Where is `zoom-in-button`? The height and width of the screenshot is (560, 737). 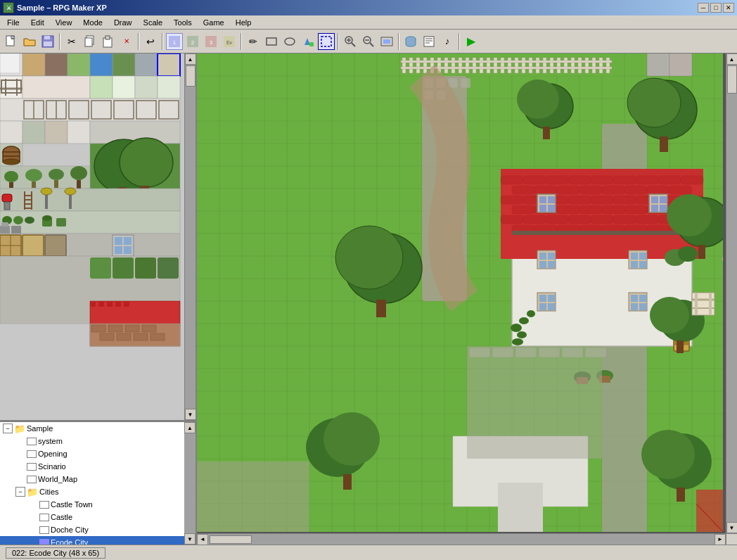
zoom-in-button is located at coordinates (350, 42).